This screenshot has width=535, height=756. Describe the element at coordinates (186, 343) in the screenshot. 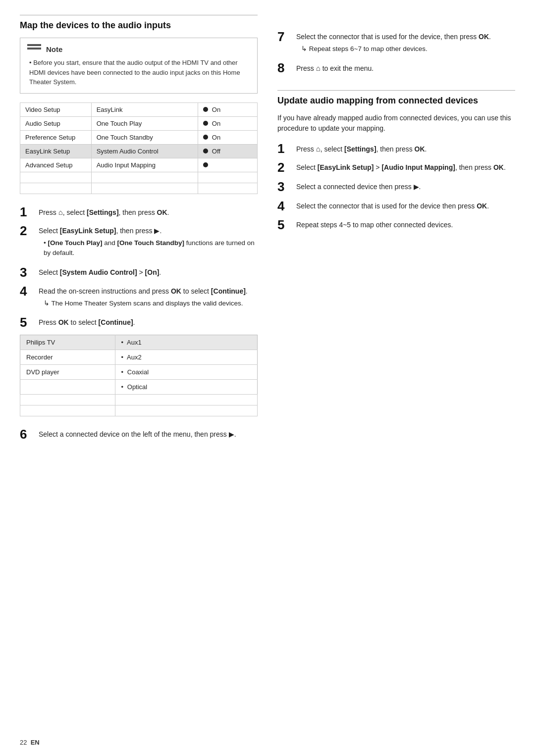

I see `device-connector-0: • Aux1` at that location.